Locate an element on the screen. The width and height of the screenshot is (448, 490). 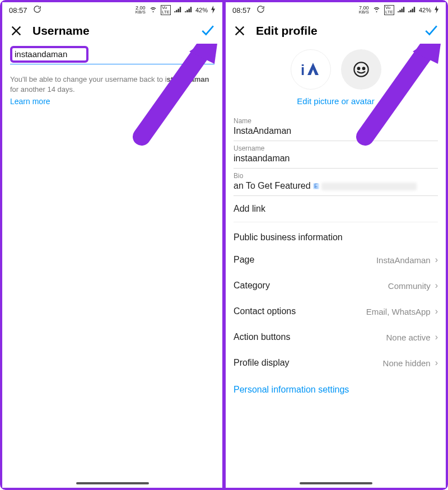
header: Edit profile is located at coordinates (336, 31).